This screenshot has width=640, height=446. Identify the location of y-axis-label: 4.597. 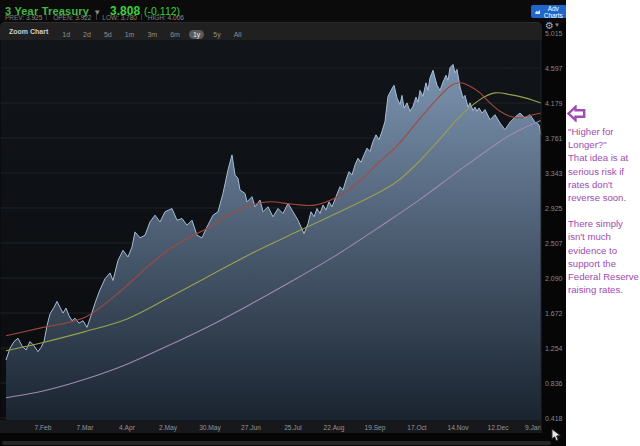
(554, 68).